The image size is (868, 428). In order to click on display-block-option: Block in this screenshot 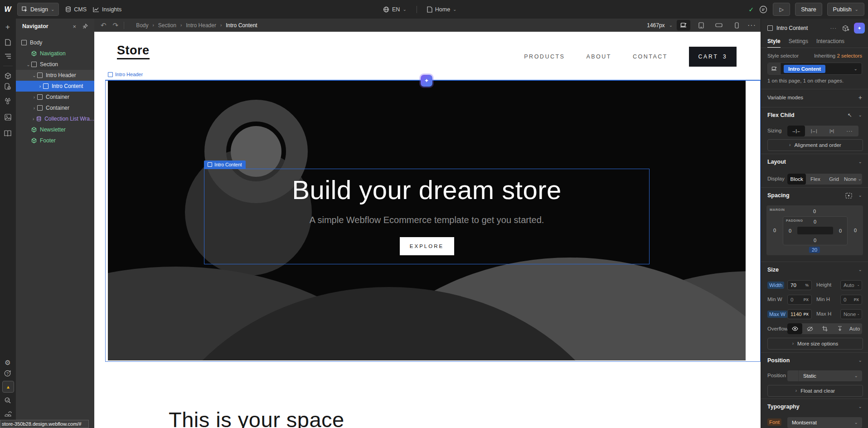, I will do `click(797, 179)`.